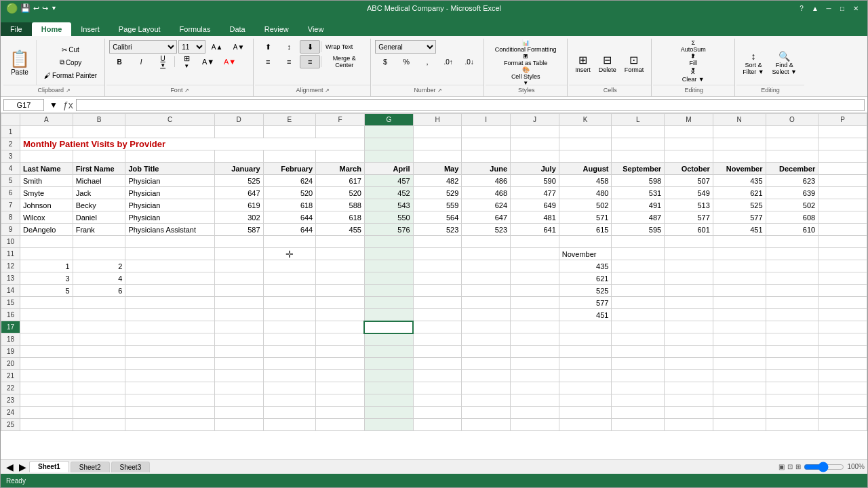 The width and height of the screenshot is (868, 488). Describe the element at coordinates (437, 169) in the screenshot. I see `cell-H4: May` at that location.